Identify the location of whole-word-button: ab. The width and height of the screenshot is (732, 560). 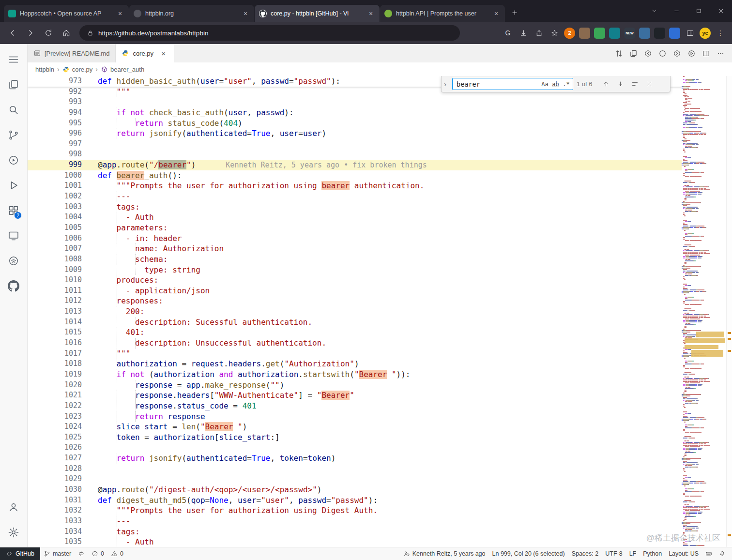
(556, 84).